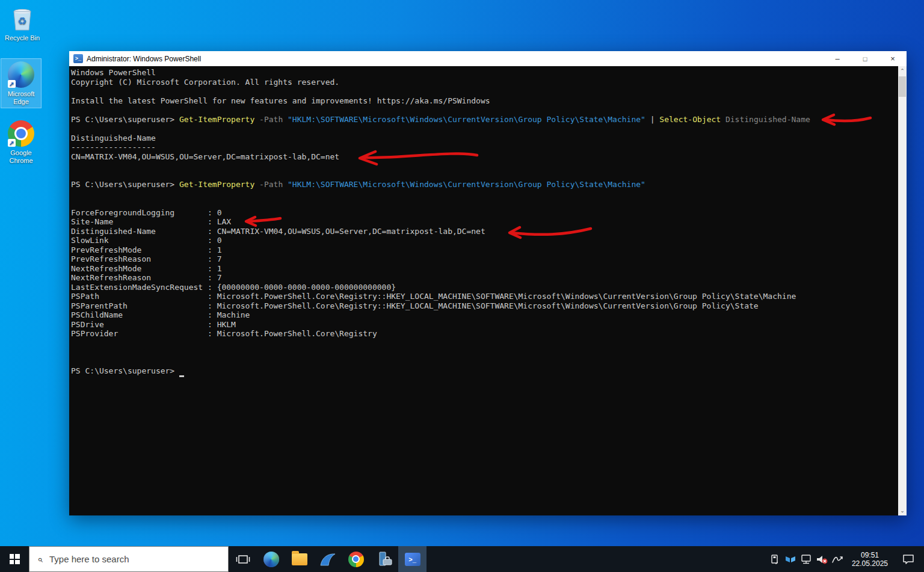 The image size is (924, 572). Describe the element at coordinates (89, 559) in the screenshot. I see `search-placeholder: Type here to search` at that location.